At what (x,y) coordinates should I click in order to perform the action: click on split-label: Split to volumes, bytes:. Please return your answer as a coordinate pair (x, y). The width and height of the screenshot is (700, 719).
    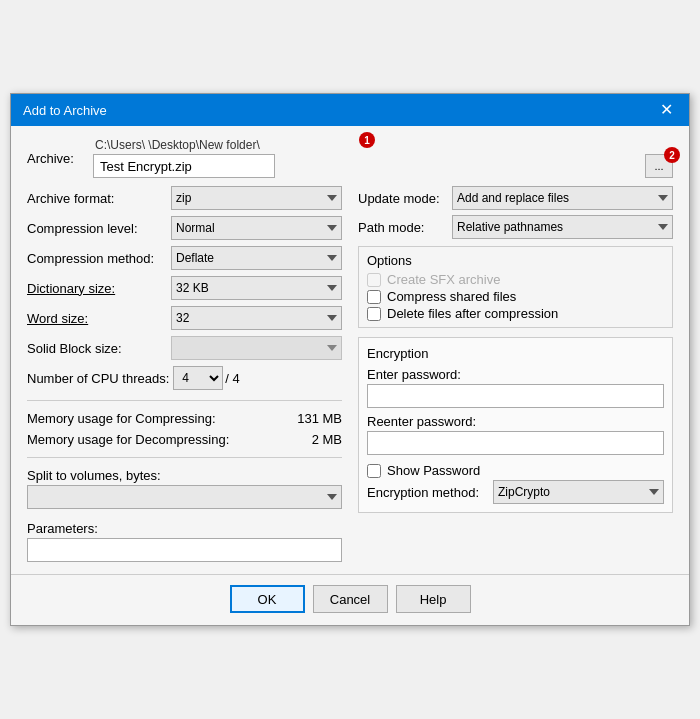
    Looking at the image, I should click on (184, 476).